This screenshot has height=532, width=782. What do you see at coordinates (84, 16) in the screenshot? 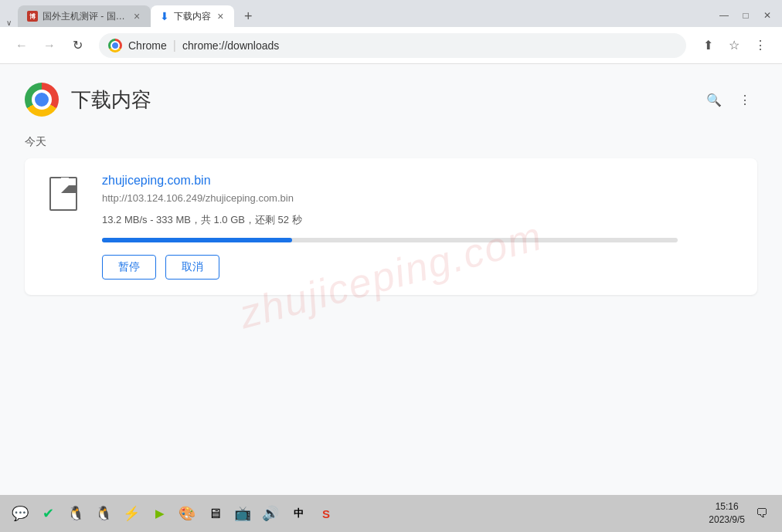
I see `tab-1: 博 国外主机测评 - 国外VPS, ×` at bounding box center [84, 16].